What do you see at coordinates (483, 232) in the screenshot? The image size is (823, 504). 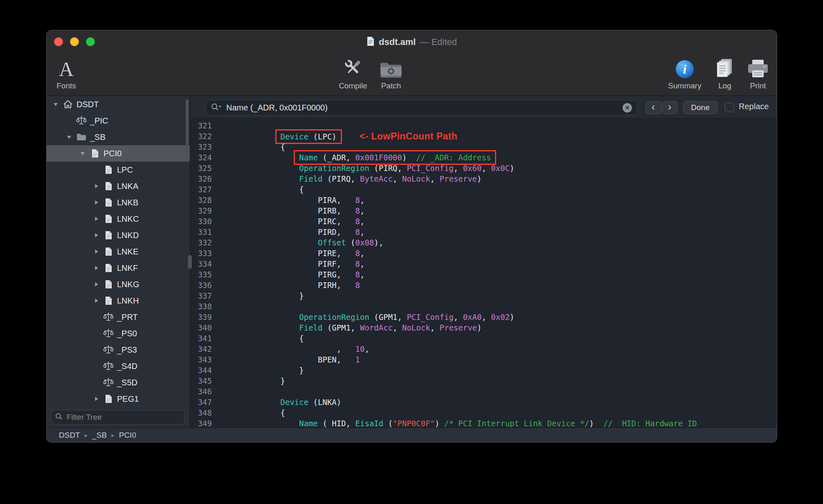 I see `code-line: 331 PIRD, 8,` at bounding box center [483, 232].